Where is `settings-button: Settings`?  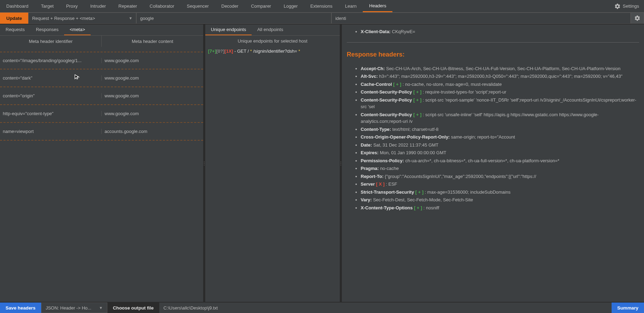
settings-button: Settings is located at coordinates (627, 6).